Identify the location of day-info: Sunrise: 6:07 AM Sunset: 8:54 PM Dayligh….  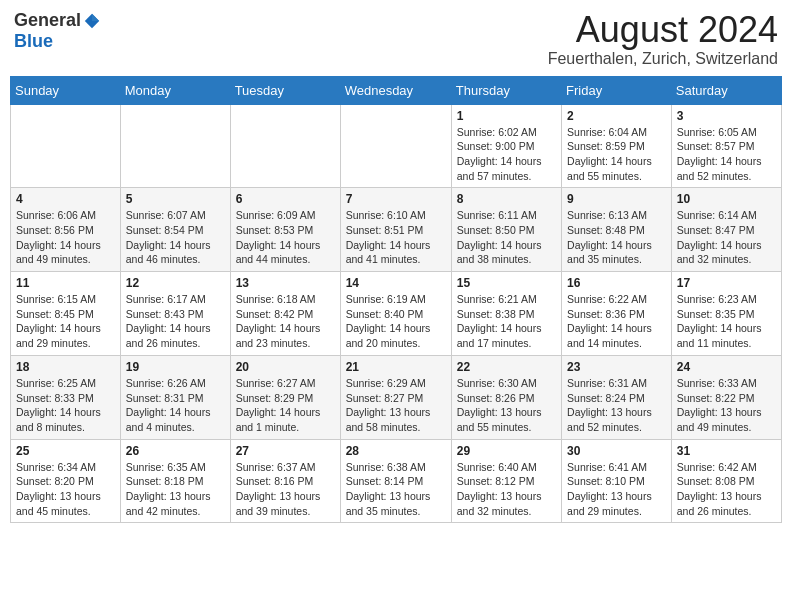
(176, 238).